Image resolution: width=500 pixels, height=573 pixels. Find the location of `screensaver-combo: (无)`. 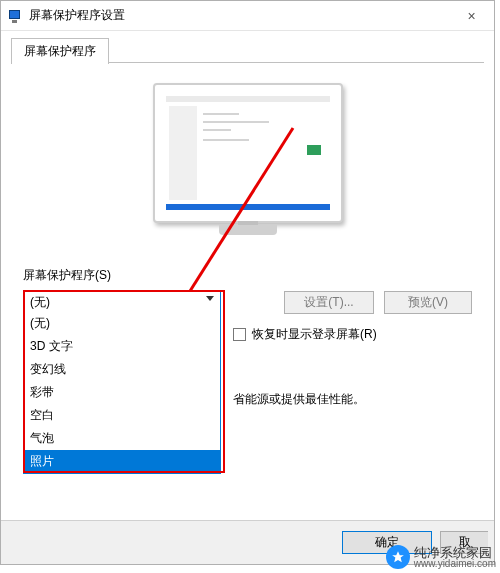

screensaver-combo: (无) is located at coordinates (122, 302).